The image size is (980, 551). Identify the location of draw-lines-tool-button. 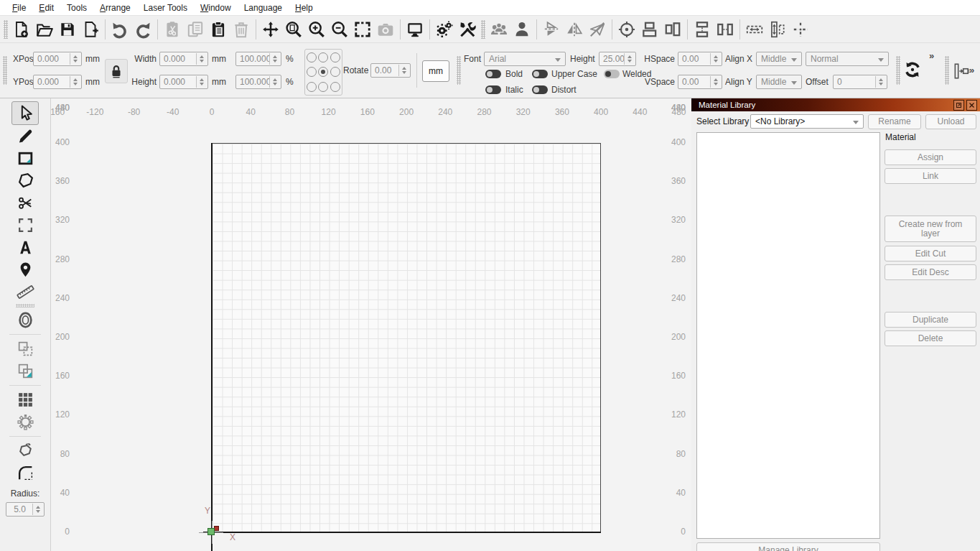
(25, 136).